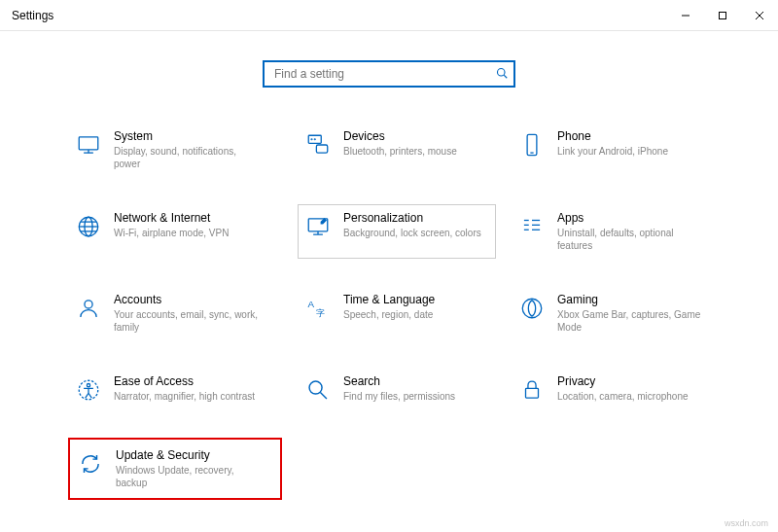 This screenshot has height=532, width=778. What do you see at coordinates (33, 16) in the screenshot?
I see `window-title: Settings` at bounding box center [33, 16].